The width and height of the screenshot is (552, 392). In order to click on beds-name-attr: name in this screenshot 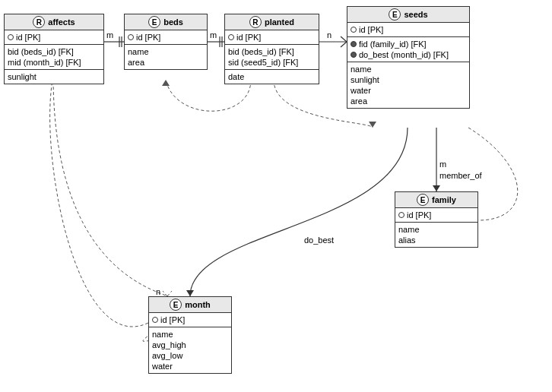, I will do `click(166, 52)`.